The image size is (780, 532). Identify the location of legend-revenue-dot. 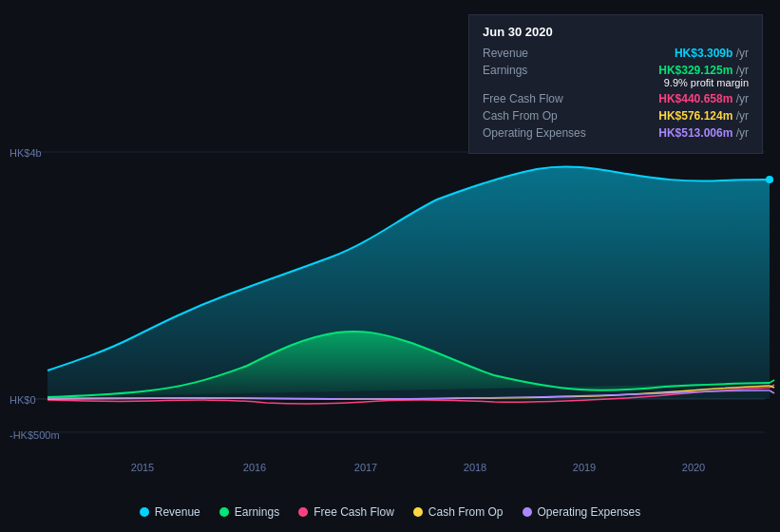
(144, 512).